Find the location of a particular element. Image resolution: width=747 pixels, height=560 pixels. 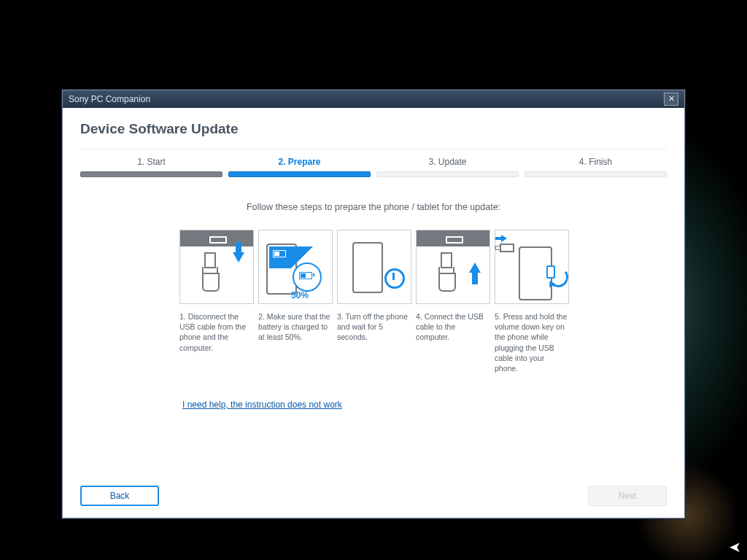

instruction-text: Follow these steps to prepare the phone … is located at coordinates (374, 207).